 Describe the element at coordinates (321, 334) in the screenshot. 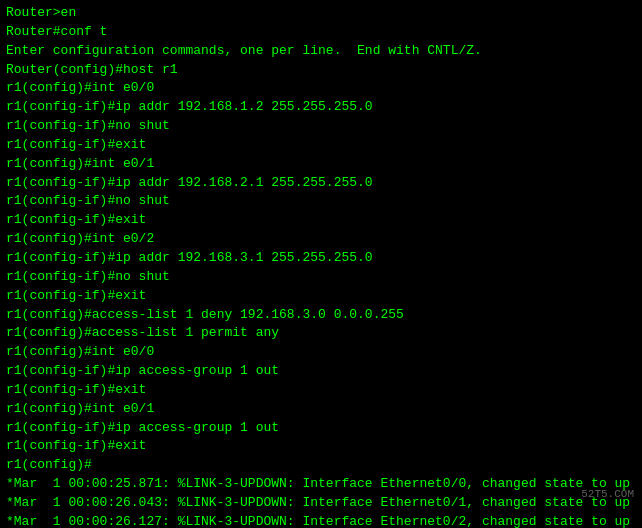

I see `terminal-line: r1(config)#access-list 1 permit any` at that location.